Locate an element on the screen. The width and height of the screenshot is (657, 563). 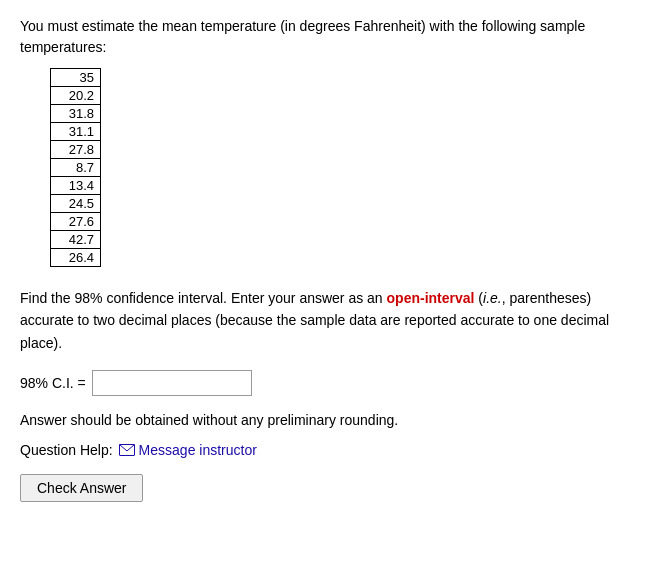
temperature-cell: 24.5 is located at coordinates (76, 204).